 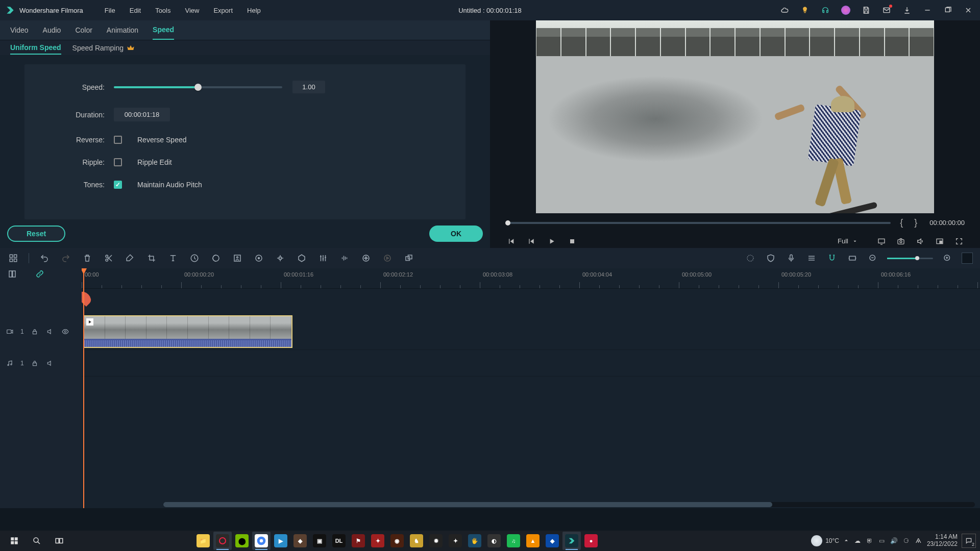 I want to click on text-icon, so click(x=173, y=258).